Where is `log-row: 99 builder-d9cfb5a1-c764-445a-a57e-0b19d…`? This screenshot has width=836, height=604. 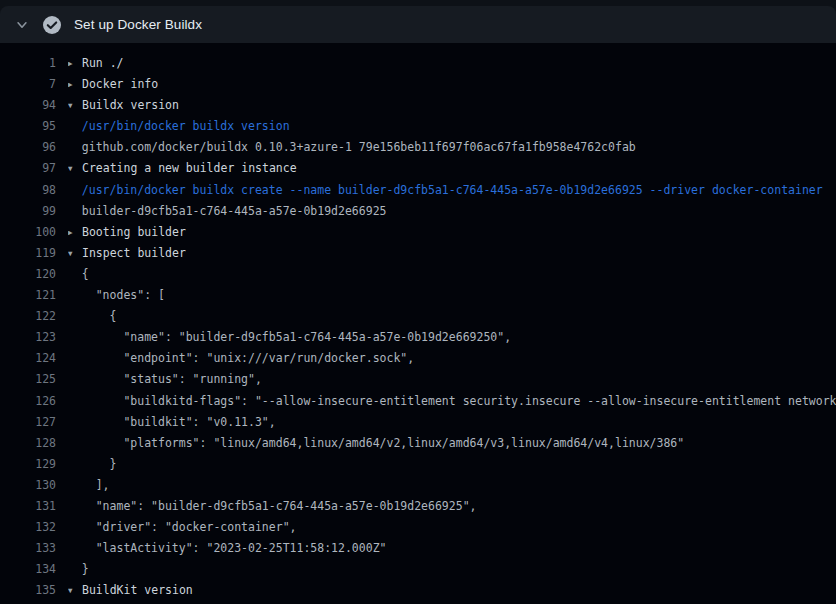 log-row: 99 builder-d9cfb5a1-c764-445a-a57e-0b19d… is located at coordinates (418, 212).